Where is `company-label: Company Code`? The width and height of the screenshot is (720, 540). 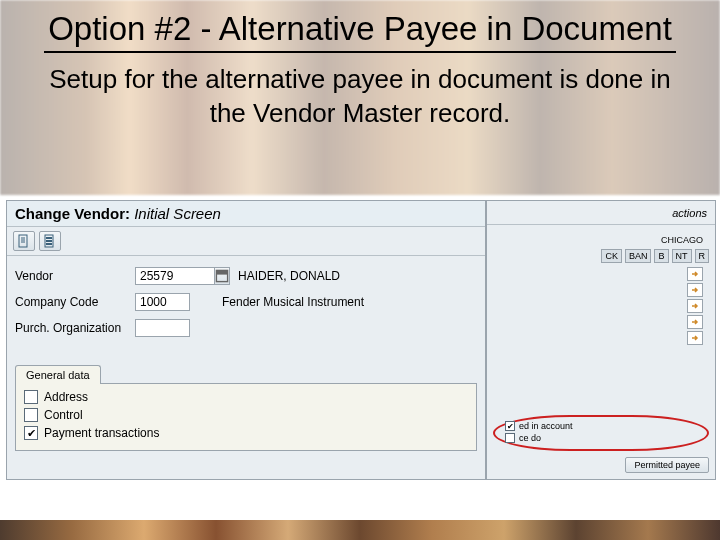
company-label: Company Code is located at coordinates (75, 302).